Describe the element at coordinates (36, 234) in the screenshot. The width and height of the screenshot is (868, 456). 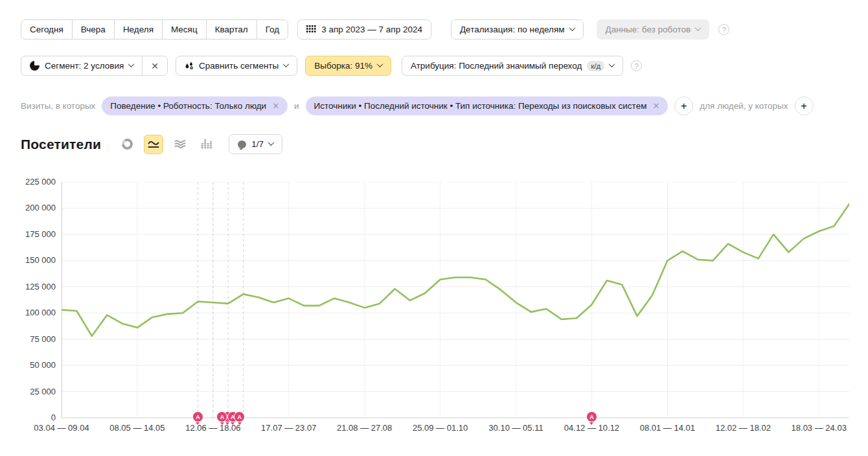
I see `y-tick-label: 175 000` at that location.